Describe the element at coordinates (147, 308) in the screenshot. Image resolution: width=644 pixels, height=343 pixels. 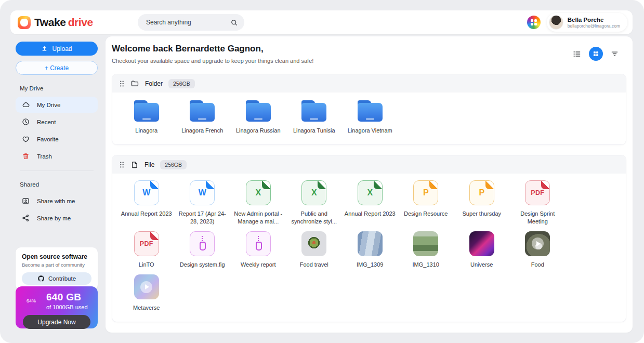
I see `file-name: Metaverse` at that location.